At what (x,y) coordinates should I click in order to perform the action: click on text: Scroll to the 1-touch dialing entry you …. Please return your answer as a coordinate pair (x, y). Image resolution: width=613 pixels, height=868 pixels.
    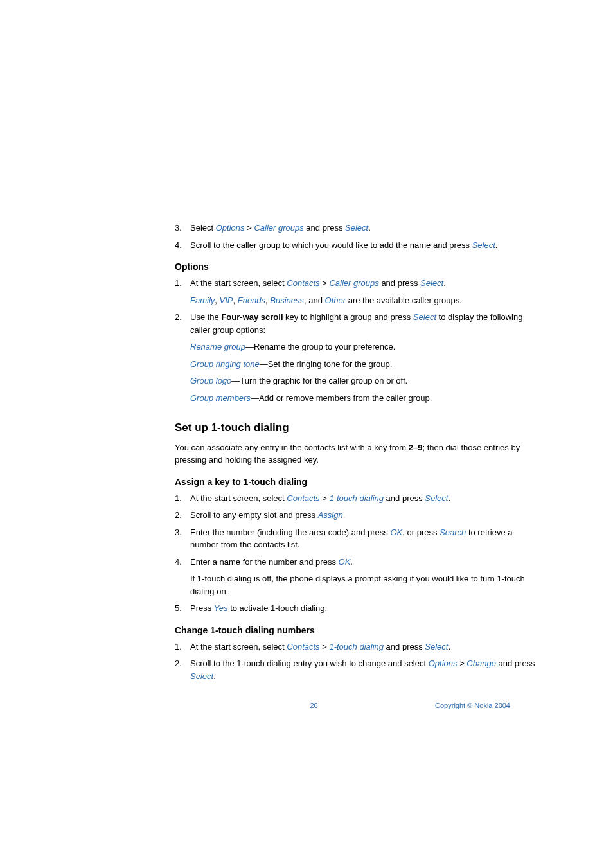
    Looking at the image, I should click on (310, 663).